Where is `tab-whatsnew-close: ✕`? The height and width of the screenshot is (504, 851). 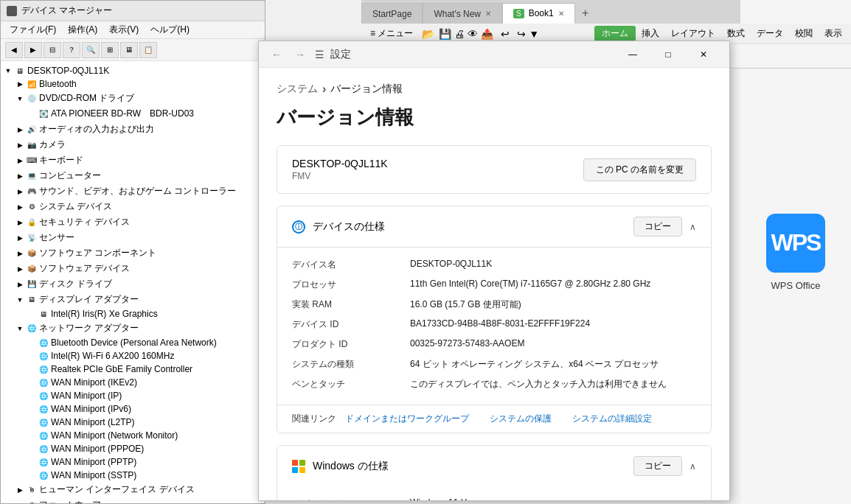 tab-whatsnew-close: ✕ is located at coordinates (488, 13).